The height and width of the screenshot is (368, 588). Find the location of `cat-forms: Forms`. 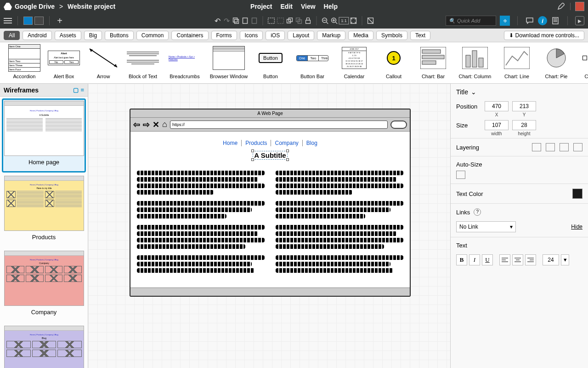

cat-forms: Forms is located at coordinates (224, 35).